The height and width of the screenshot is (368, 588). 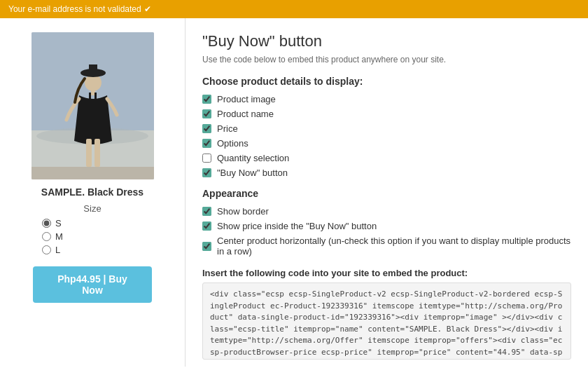 I want to click on checkbox-price-label: Price, so click(x=227, y=129).